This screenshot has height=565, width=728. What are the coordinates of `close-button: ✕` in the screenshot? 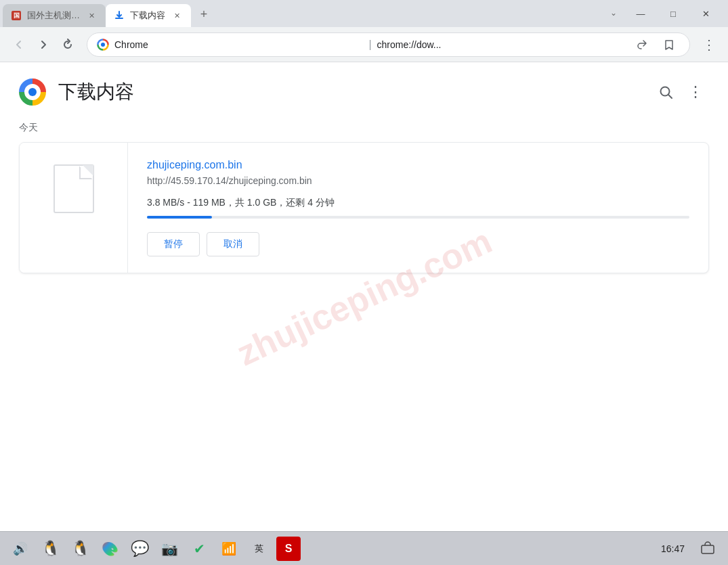 It's located at (706, 14).